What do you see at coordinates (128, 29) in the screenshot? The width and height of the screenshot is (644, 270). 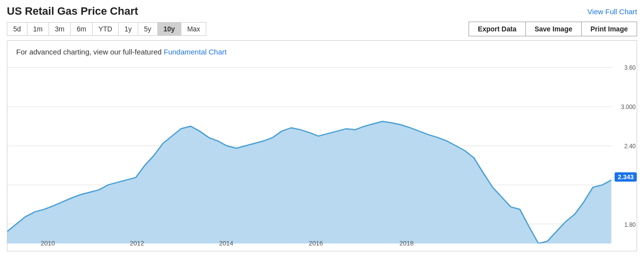 I see `time-btn-1y: 1y` at bounding box center [128, 29].